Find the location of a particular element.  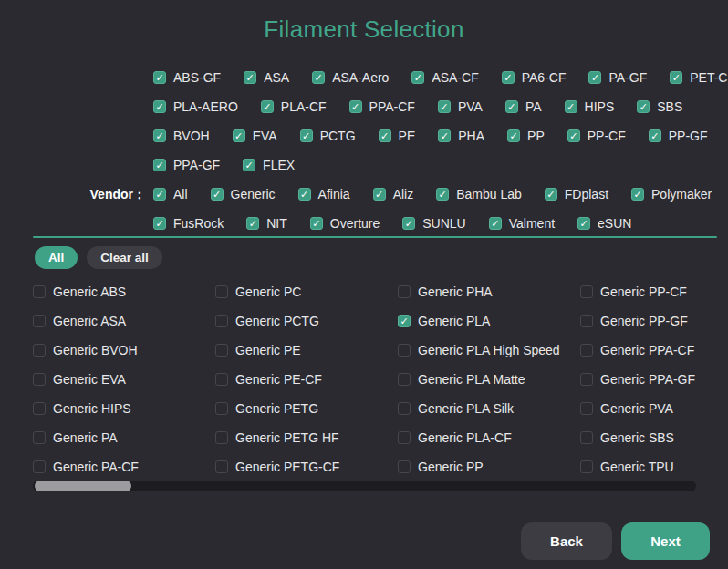

clear-all-button: Clear all is located at coordinates (124, 257).